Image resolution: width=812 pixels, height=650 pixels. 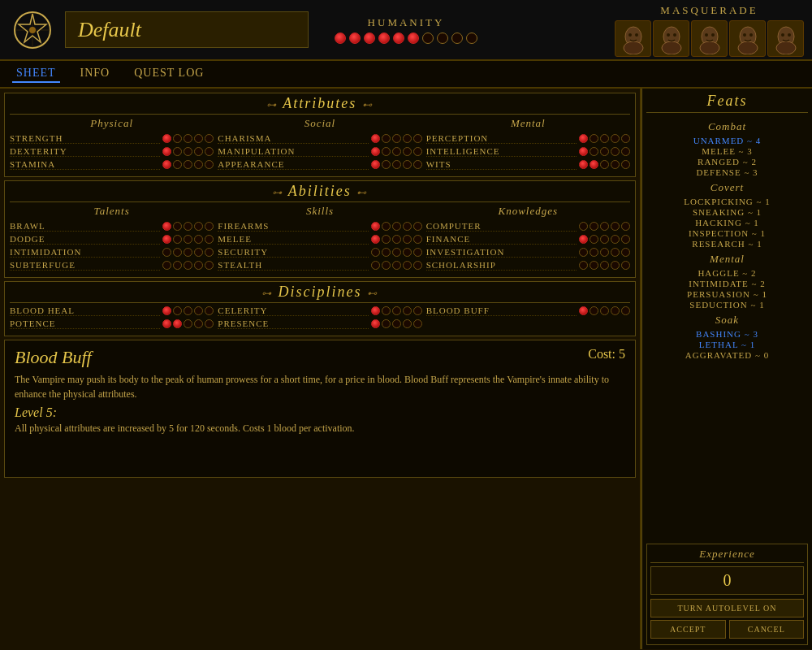 I want to click on character-name: Default, so click(x=187, y=29).